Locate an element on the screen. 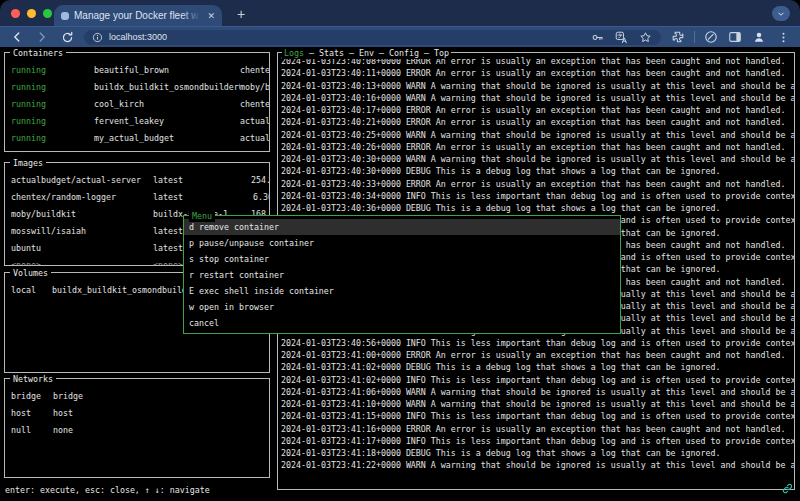 Image resolution: width=800 pixels, height=501 pixels. tab-favicon is located at coordinates (65, 16).